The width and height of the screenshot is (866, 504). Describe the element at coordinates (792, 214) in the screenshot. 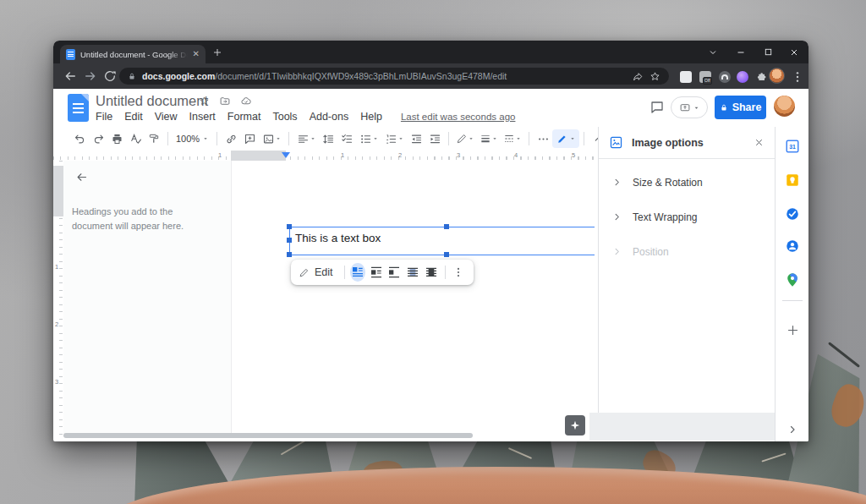

I see `tasks-button` at that location.